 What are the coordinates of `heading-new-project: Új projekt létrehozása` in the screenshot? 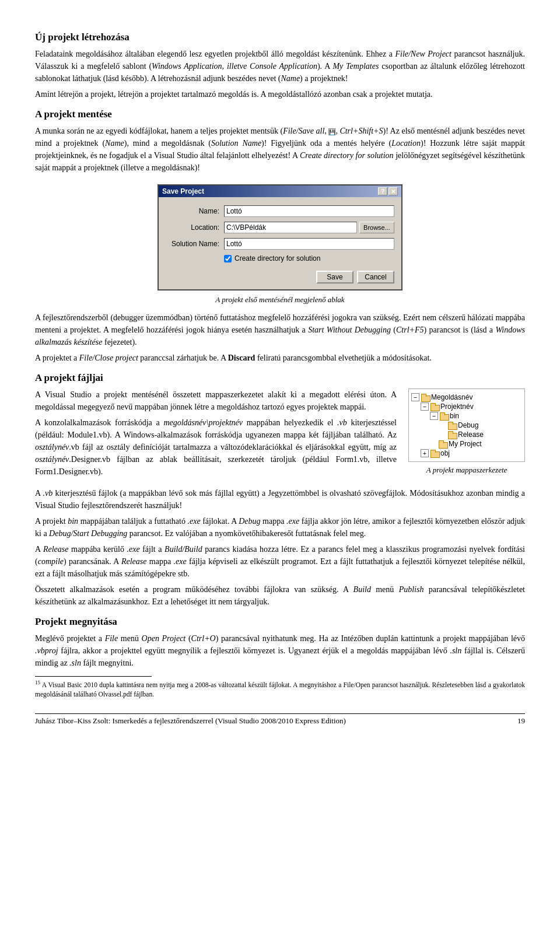 It's located at (280, 37).